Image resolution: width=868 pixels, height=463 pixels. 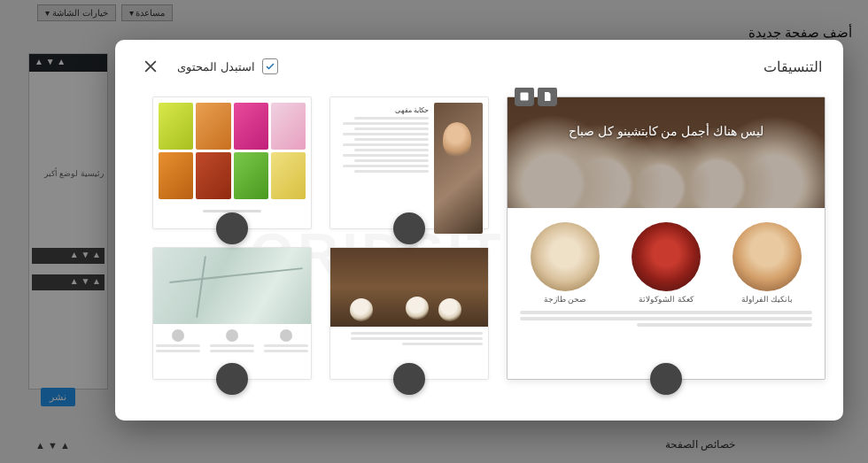 I want to click on panel-toggle-1: ▲ ▼ ▲, so click(x=68, y=256).